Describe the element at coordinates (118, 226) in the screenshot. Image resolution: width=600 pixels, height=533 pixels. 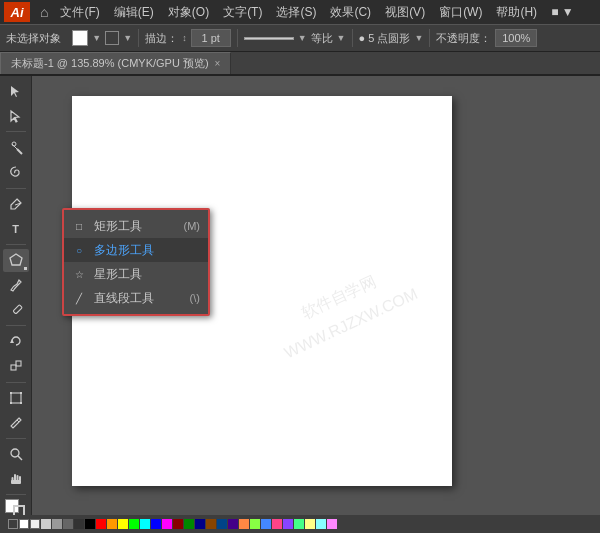
I see `rectangle-tool-label: 矩形工具` at that location.